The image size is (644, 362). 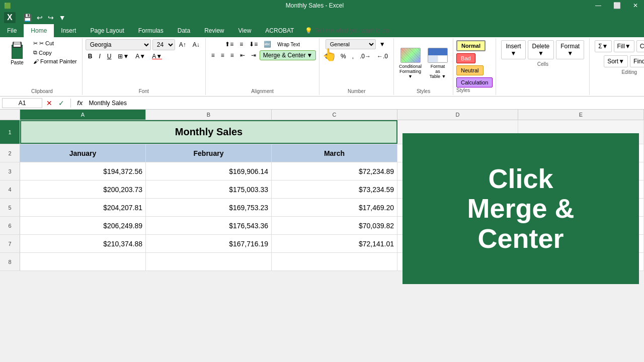 I want to click on increase-font-button: A↑, so click(x=183, y=45).